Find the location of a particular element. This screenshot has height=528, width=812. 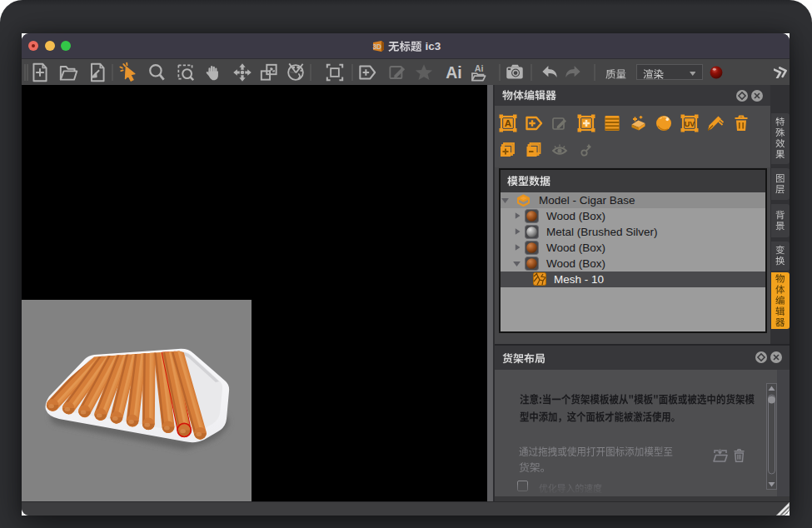

svg-text: A is located at coordinates (508, 123).